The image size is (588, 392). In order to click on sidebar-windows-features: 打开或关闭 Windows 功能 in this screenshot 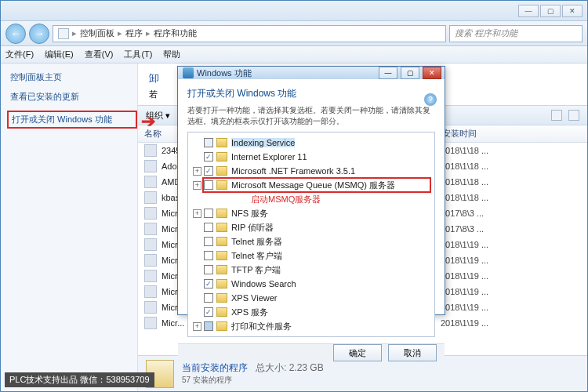, I will do `click(72, 119)`.